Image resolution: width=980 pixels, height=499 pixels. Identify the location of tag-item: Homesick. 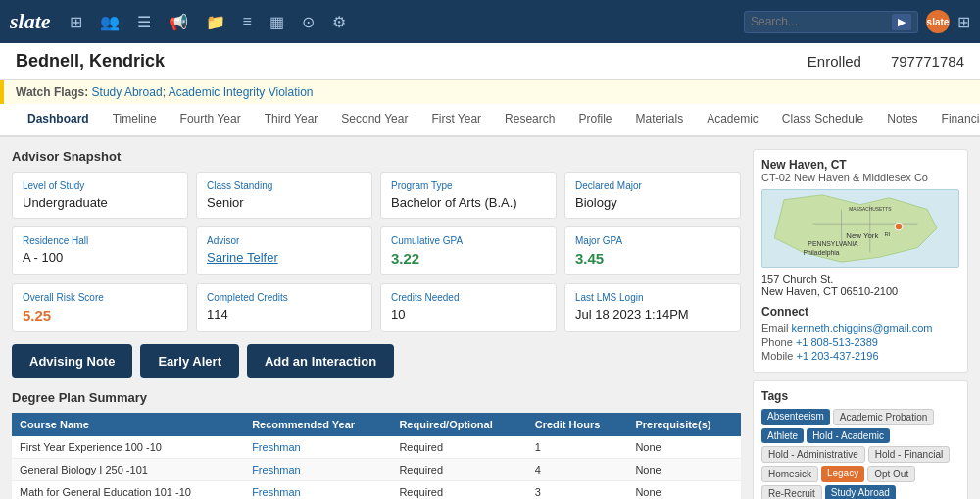
(790, 474).